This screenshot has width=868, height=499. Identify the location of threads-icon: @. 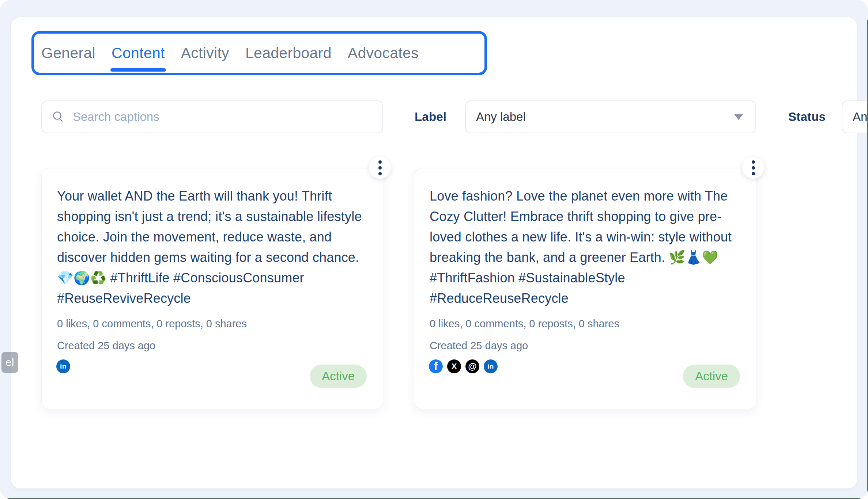
(472, 366).